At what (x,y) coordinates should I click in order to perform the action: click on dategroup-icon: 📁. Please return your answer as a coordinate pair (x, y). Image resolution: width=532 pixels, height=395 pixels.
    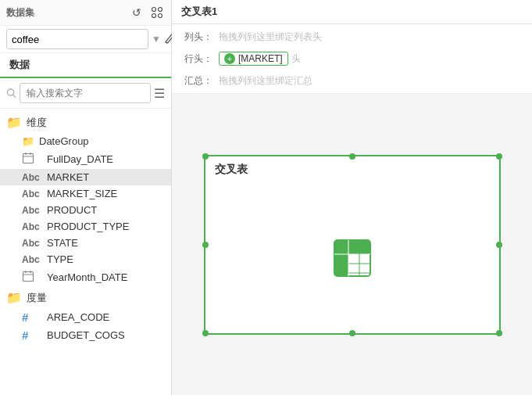
    Looking at the image, I should click on (28, 141).